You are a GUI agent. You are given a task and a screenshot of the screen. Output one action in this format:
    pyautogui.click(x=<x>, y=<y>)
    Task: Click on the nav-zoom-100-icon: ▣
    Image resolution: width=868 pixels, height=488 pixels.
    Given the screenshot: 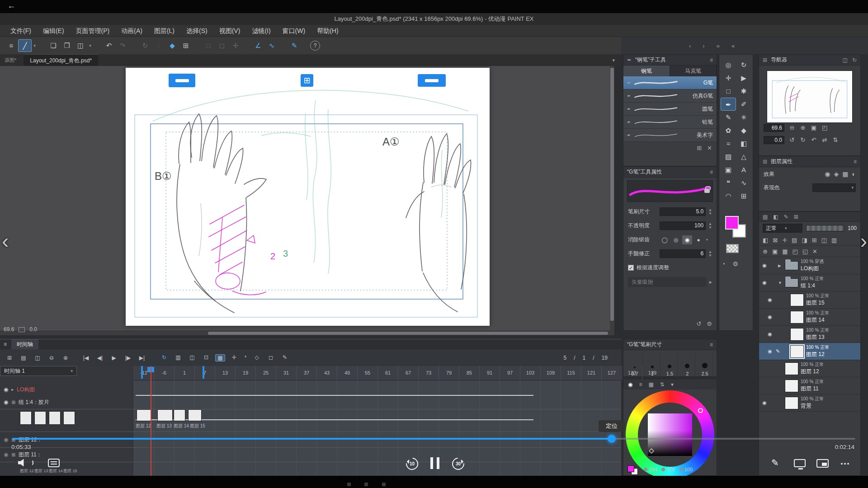 What is the action you would take?
    pyautogui.click(x=814, y=127)
    